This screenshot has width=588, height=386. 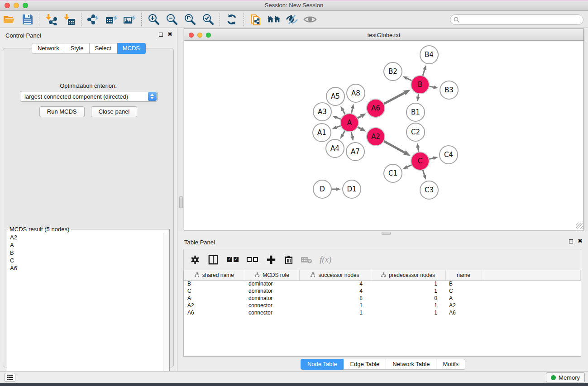 I want to click on criterion-select: largest connected component (directed), so click(x=89, y=96).